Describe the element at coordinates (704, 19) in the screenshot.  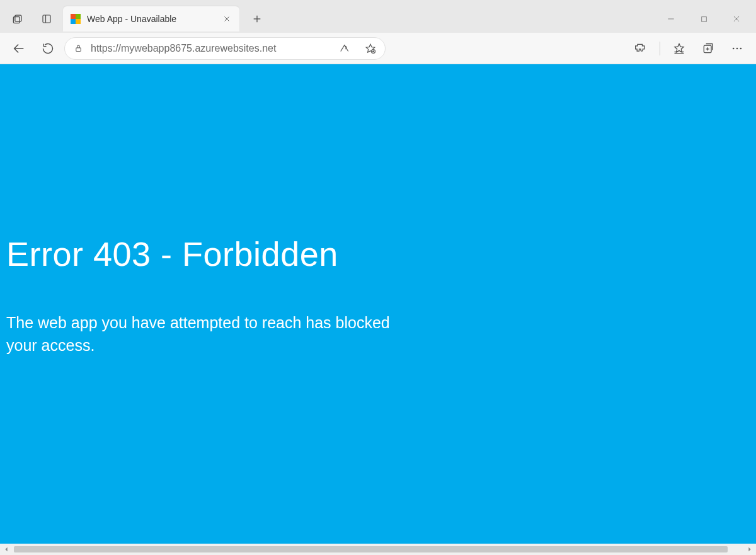
I see `window-maximize-button` at that location.